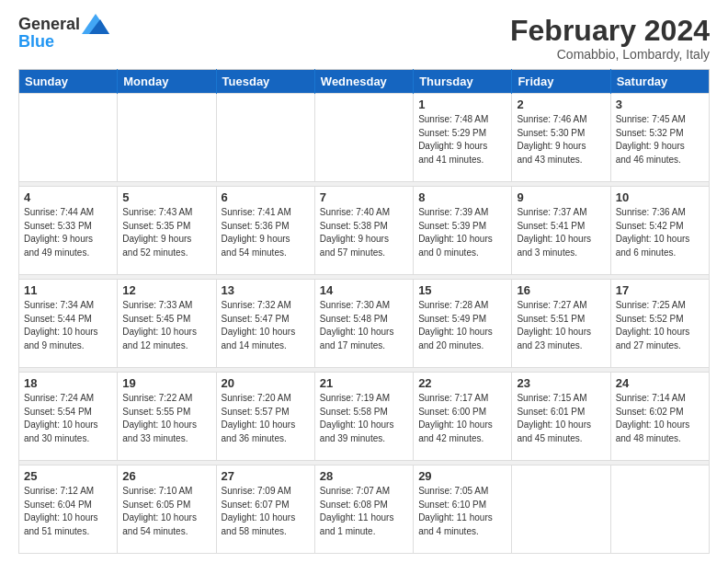 The image size is (728, 563). Describe the element at coordinates (265, 231) in the screenshot. I see `calendar-cell: 6Sunrise: 7:41 AM Sunset: 5:36 PM Daylig…` at that location.